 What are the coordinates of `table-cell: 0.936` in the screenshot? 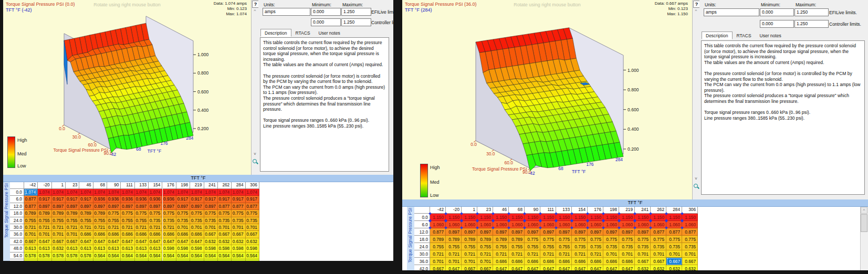 It's located at (155, 199).